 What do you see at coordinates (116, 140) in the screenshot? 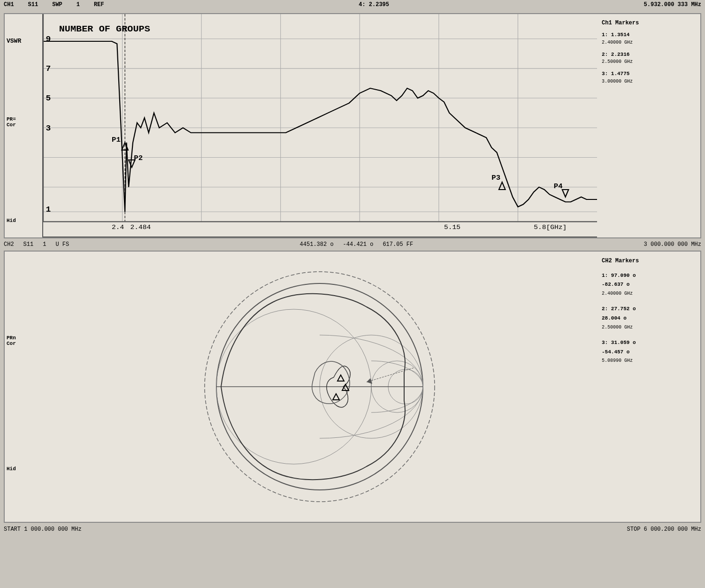
I see `svg-text: P1` at bounding box center [116, 140].